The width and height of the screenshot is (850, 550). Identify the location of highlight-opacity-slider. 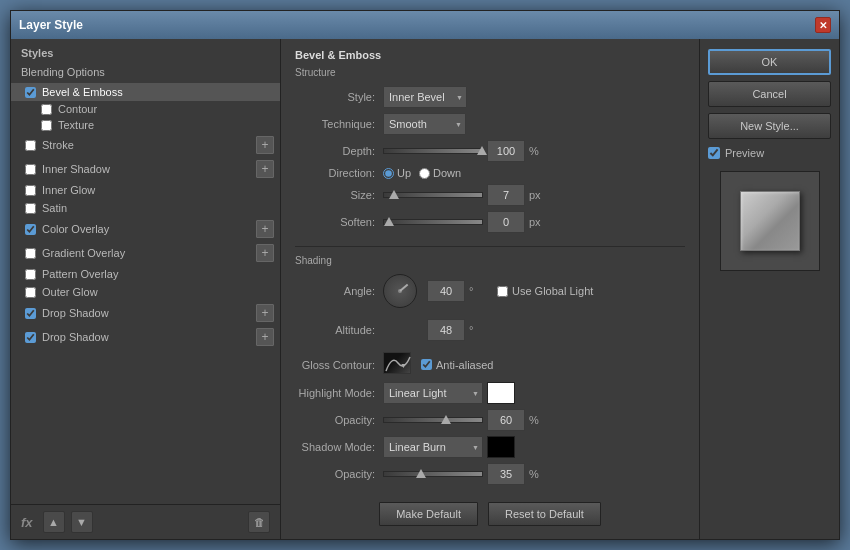
(433, 420).